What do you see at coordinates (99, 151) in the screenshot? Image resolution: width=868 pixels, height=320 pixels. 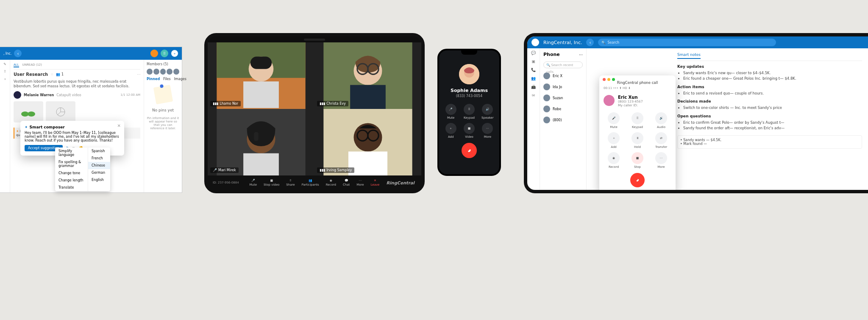 I see `lang-spanish: Spanish` at bounding box center [99, 151].